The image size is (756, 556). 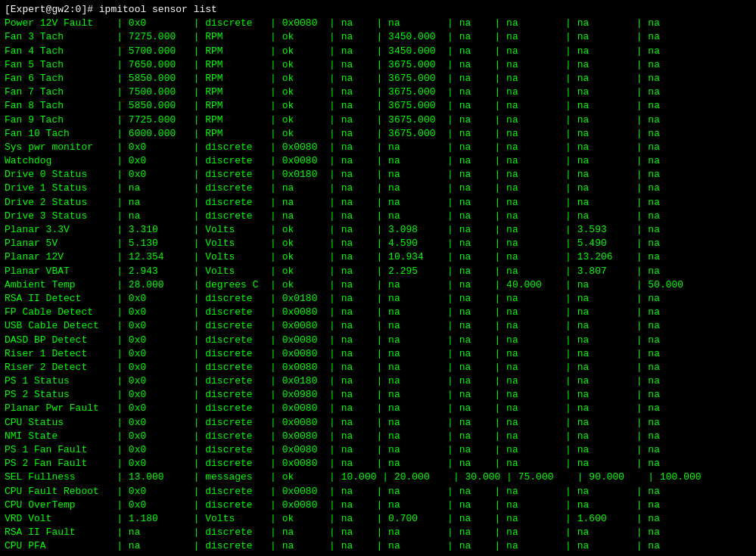 I want to click on sensor-row: Fan 9 Tach | 7725.000 | RPM | ok | na | …, so click(x=378, y=120).